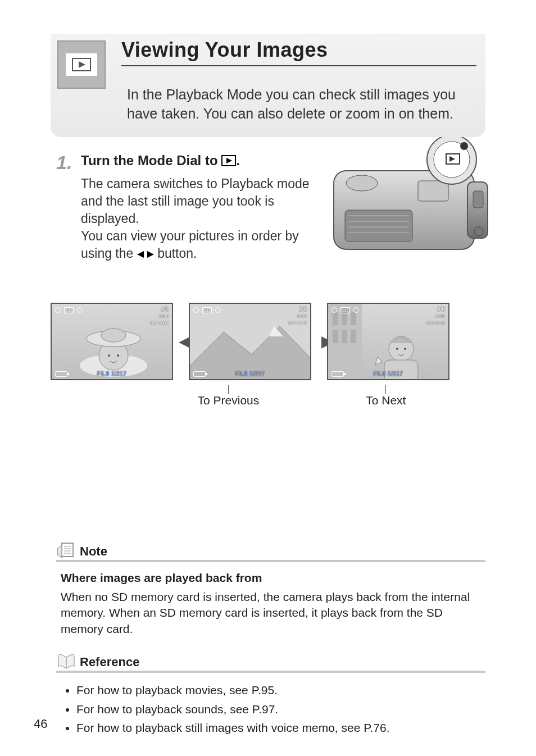 Image resolution: width=536 pixels, height=756 pixels. I want to click on file-number: 100-0001, so click(159, 322).